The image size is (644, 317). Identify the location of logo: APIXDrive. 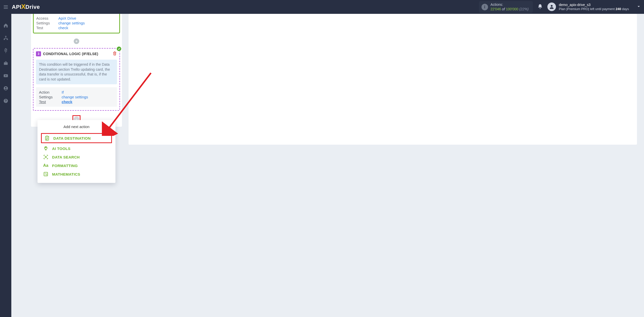
(26, 7).